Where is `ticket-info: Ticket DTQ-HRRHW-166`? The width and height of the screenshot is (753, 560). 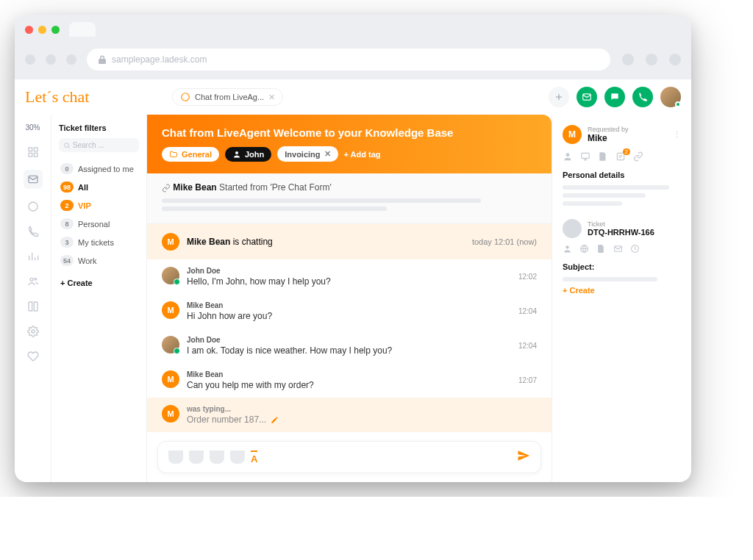 ticket-info: Ticket DTQ-HRRHW-166 is located at coordinates (622, 229).